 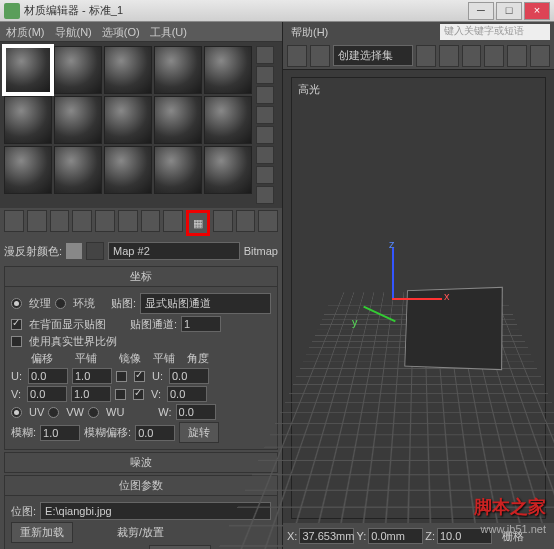 What do you see at coordinates (494, 56) in the screenshot?
I see `curve-editor-icon` at bounding box center [494, 56].